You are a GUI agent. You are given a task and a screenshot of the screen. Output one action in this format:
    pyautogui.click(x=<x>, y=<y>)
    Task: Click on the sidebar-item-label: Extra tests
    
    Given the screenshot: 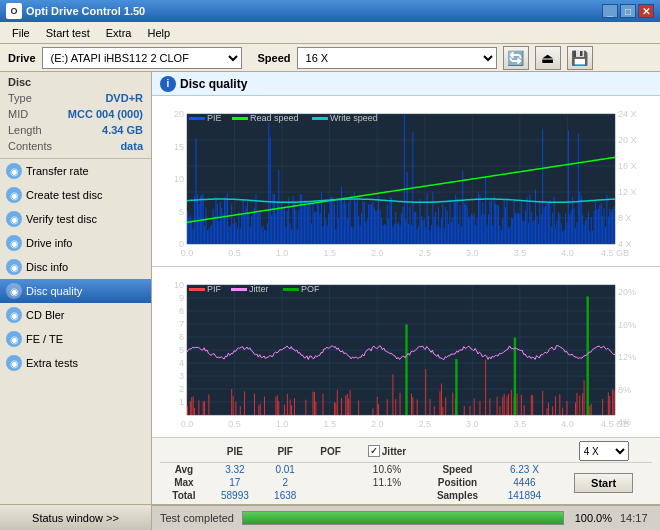 What is the action you would take?
    pyautogui.click(x=52, y=363)
    